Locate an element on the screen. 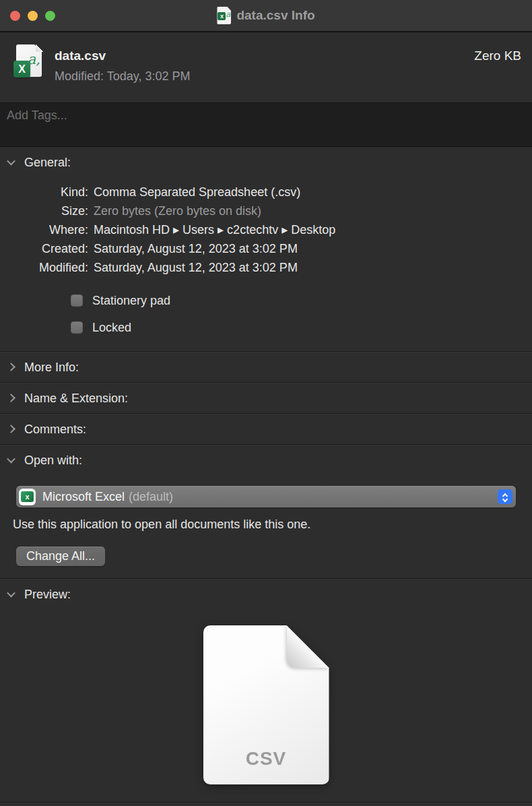  section-name-extension: Name & Extension: is located at coordinates (266, 398).